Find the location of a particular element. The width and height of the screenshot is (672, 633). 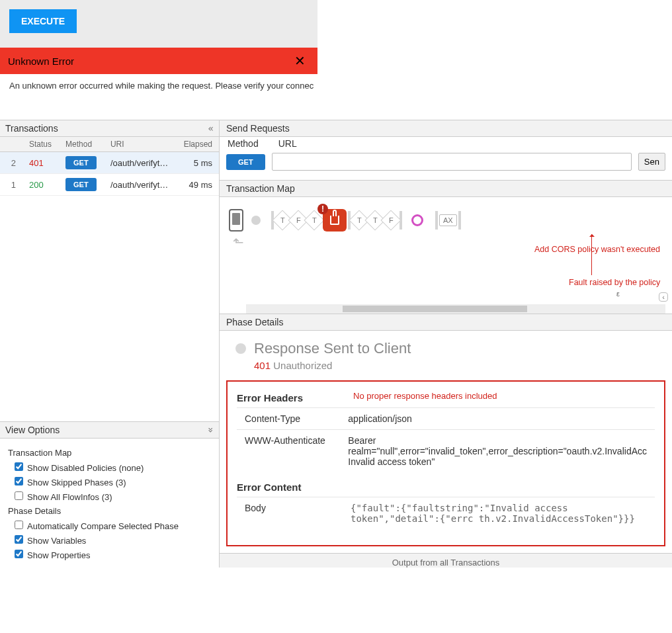

pager-prev-icon: ‹ is located at coordinates (663, 297).